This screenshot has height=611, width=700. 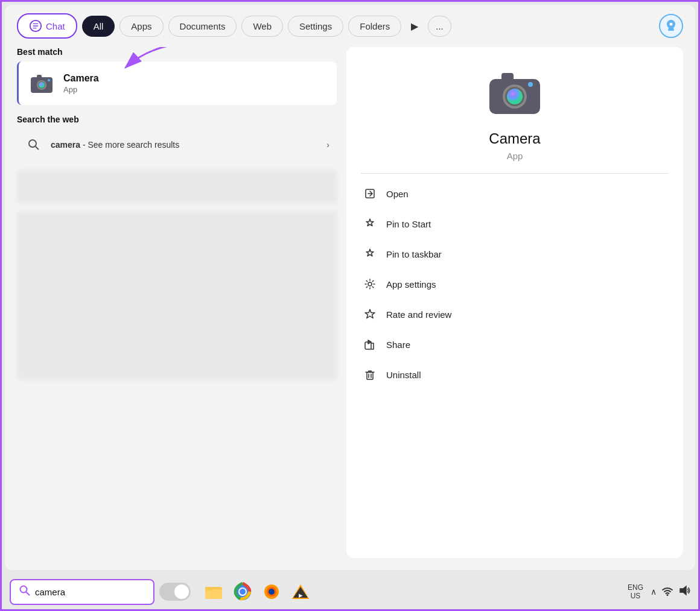 I want to click on action-pin-start: Pin to Start, so click(x=515, y=224).